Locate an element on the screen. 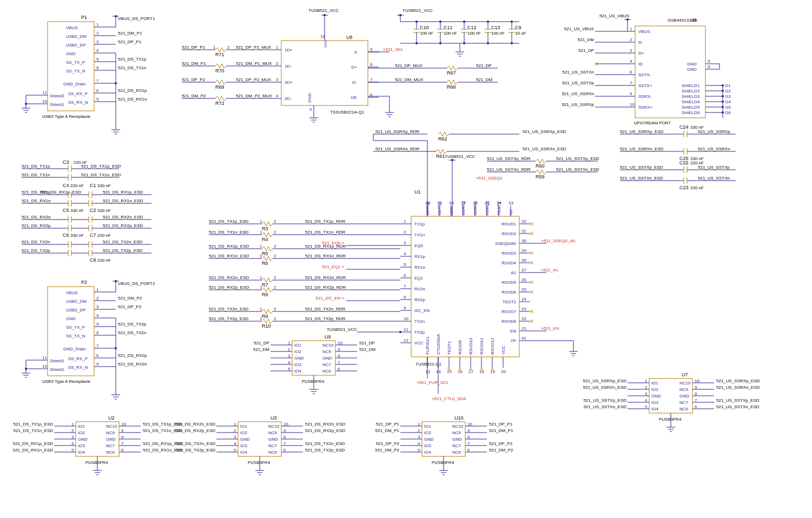  svg-text: 521_DS_RX1n_RDR is located at coordinates (326, 256).